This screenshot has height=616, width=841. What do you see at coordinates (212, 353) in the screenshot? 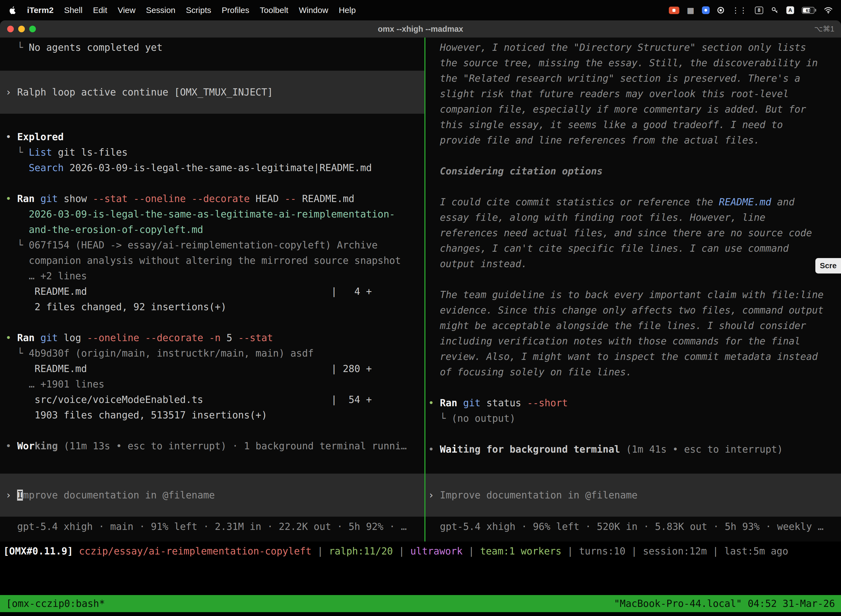
I see `terminal-line: └ 4b9d30f (origin/main, instructkr/main,…` at bounding box center [212, 353].